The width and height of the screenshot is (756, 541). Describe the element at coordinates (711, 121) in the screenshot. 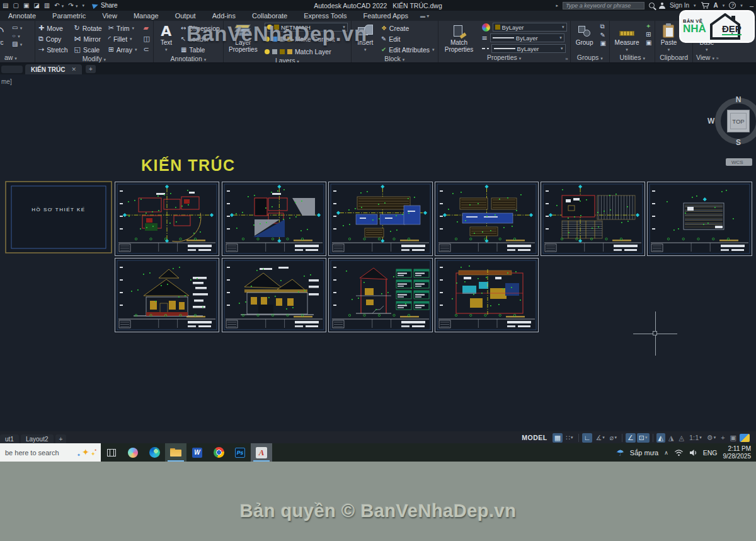

I see `viewcube-west: W` at that location.